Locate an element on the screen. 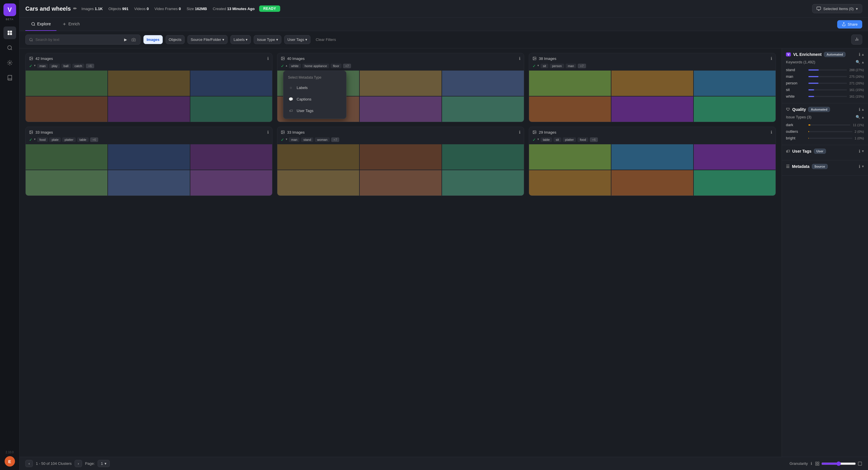 The height and width of the screenshot is (470, 868). cluster-tag: white is located at coordinates (295, 66).